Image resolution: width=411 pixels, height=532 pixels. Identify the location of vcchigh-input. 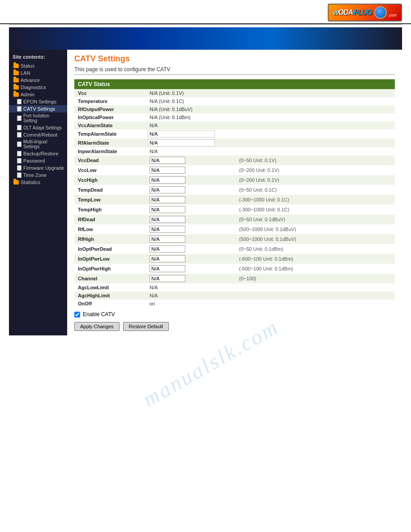
(167, 180).